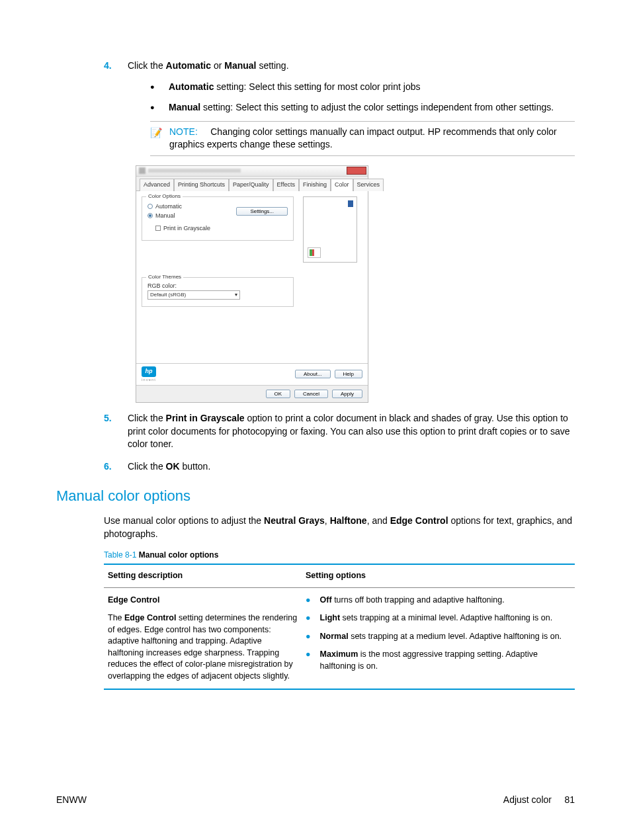 The width and height of the screenshot is (631, 840). Describe the element at coordinates (339, 638) in the screenshot. I see `table-row: Edge Control The Edge Control setting de…` at that location.